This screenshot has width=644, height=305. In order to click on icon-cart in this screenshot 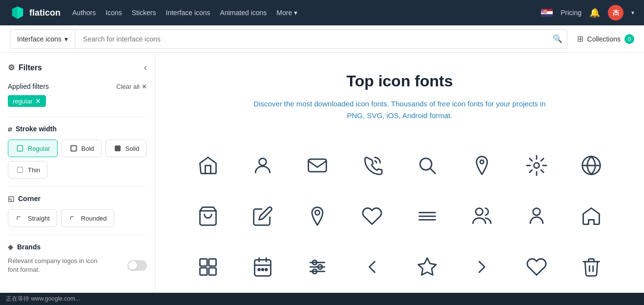, I will do `click(208, 216)`.